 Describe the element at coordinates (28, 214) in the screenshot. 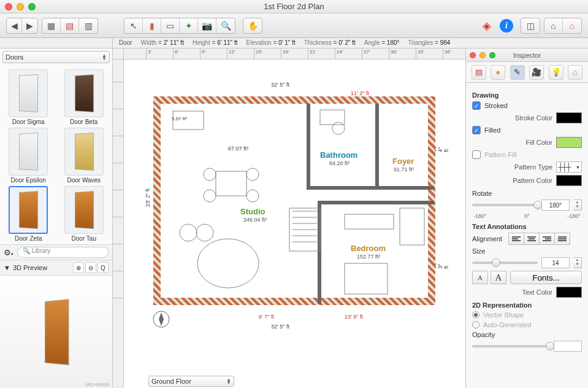

I see `library-item: Door Zeta` at that location.